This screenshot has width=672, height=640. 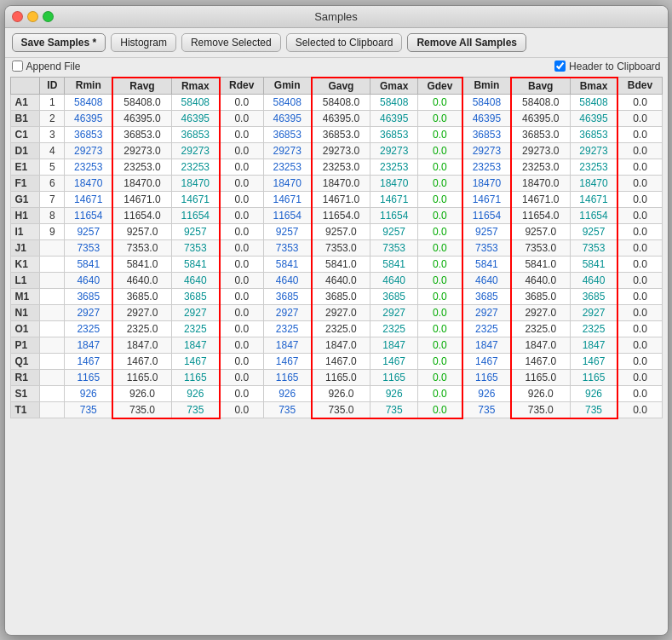 What do you see at coordinates (53, 102) in the screenshot?
I see `table-cell: 1` at bounding box center [53, 102].